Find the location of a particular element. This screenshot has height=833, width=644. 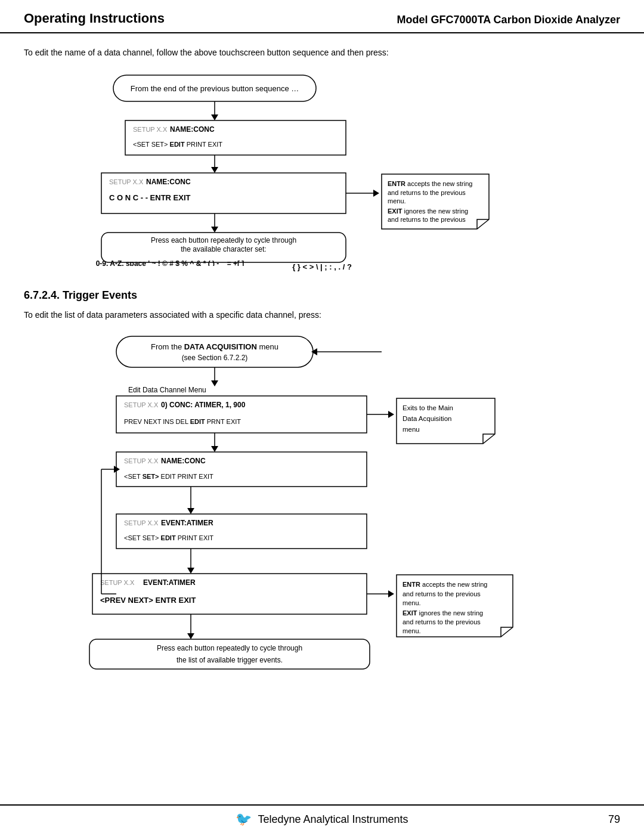

svg-text:C O N C - - : C O N C - - ENTR EXIT is located at coordinates (150, 198).